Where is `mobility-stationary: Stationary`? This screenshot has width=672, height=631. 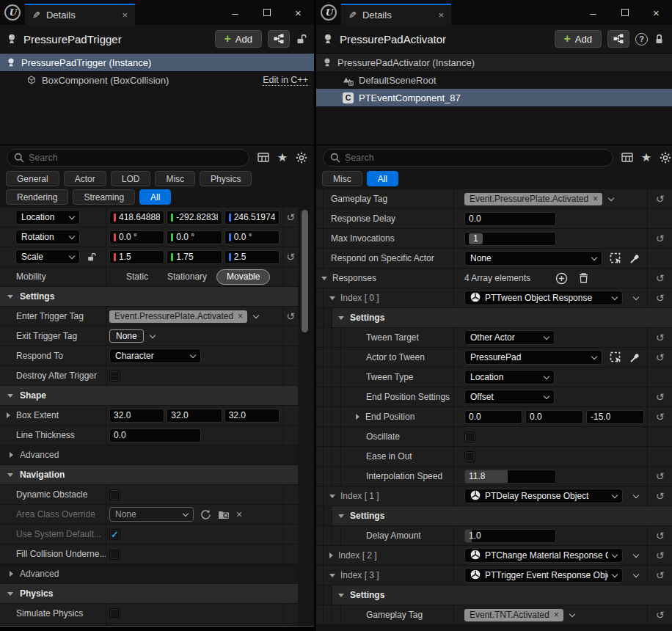
mobility-stationary: Stationary is located at coordinates (187, 277).